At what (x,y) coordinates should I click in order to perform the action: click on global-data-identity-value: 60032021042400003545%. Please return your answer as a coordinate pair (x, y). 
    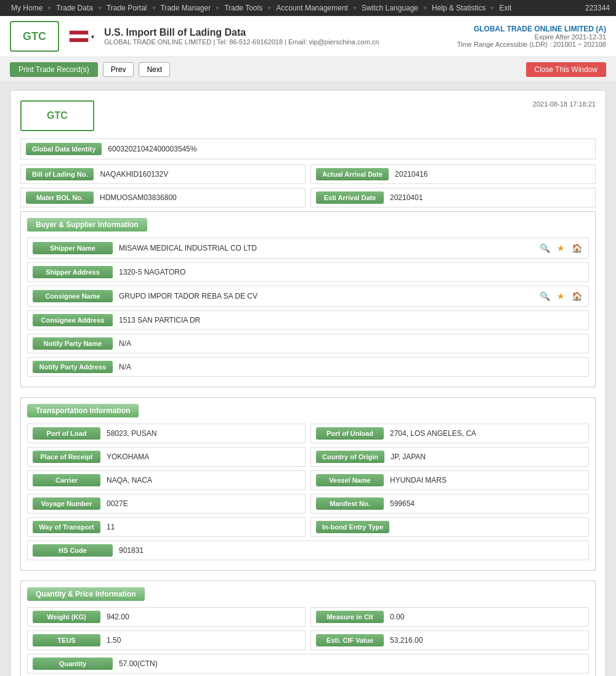
    Looking at the image, I should click on (152, 149).